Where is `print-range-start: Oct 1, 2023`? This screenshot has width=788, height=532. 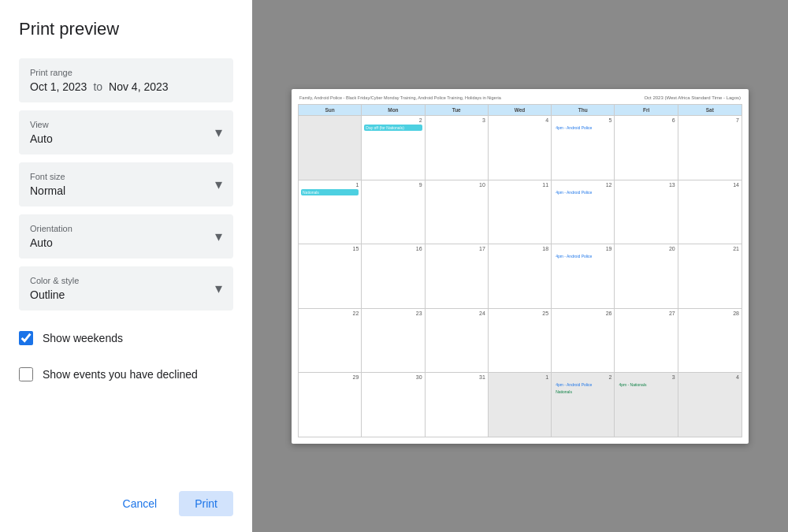
print-range-start: Oct 1, 2023 is located at coordinates (58, 87).